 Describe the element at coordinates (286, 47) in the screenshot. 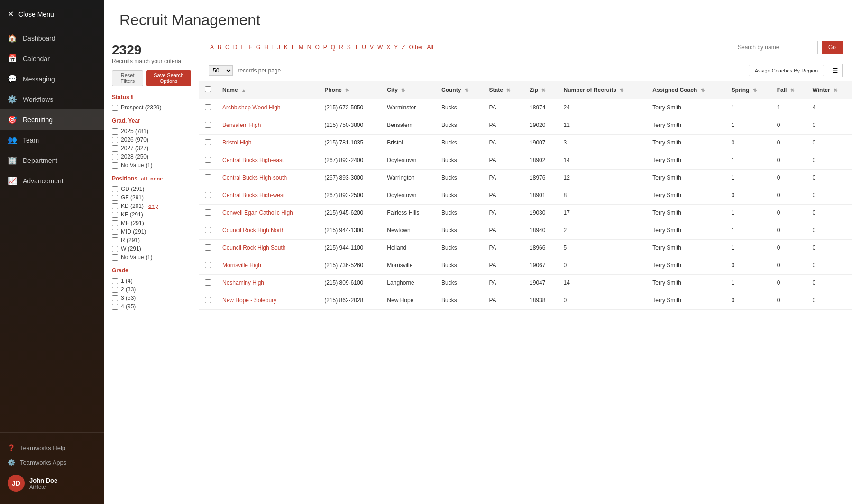

I see `alpha-k-button: K` at that location.